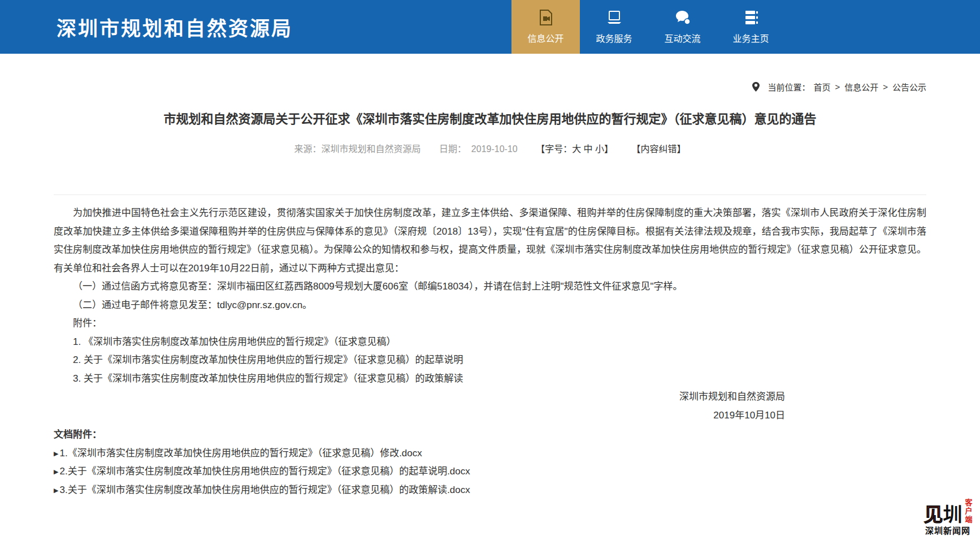 The image size is (980, 536). What do you see at coordinates (490, 361) in the screenshot?
I see `attachment-item-2: 2. 关于《深圳市落实住房制度改革加快住房用地供应的暂行规定》（征求意见稿）的起…` at bounding box center [490, 361].